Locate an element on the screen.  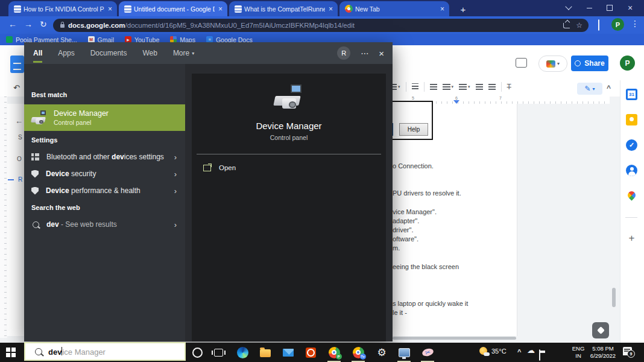
account-avatar: R is located at coordinates (344, 53).